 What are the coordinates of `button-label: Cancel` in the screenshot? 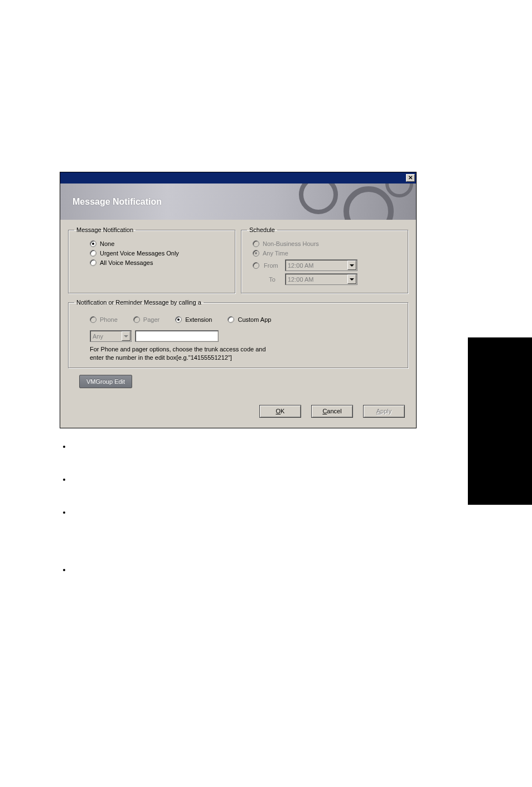 It's located at (332, 411).